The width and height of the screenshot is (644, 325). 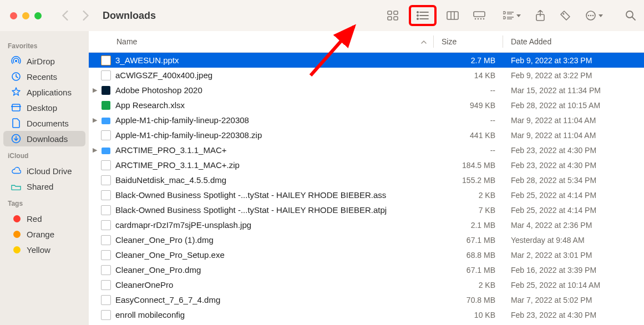 What do you see at coordinates (275, 285) in the screenshot?
I see `file-name: CleanerOnePro` at bounding box center [275, 285].